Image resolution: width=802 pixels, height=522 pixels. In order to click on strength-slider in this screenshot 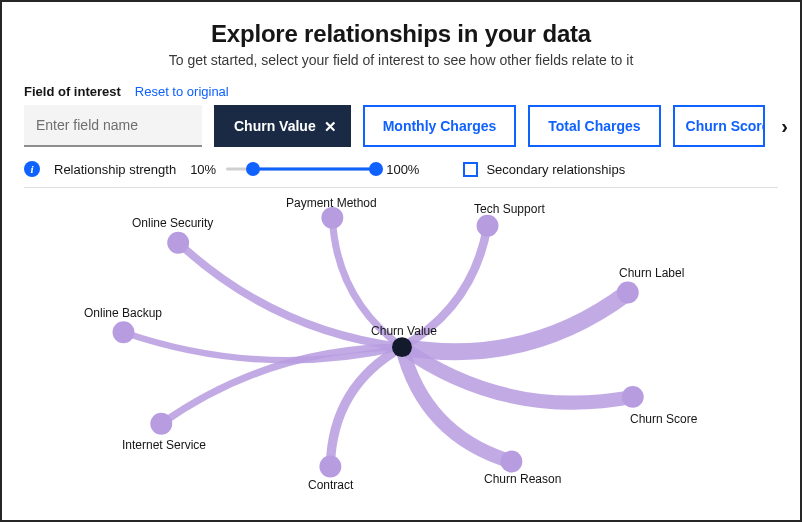, I will do `click(301, 169)`.